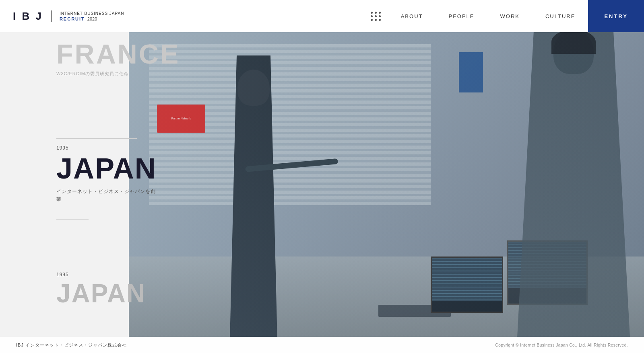  What do you see at coordinates (182, 16) in the screenshot?
I see `logo-area: I B J INTERNET BUSINESS JAPAN RECRUIT 20…` at bounding box center [182, 16].